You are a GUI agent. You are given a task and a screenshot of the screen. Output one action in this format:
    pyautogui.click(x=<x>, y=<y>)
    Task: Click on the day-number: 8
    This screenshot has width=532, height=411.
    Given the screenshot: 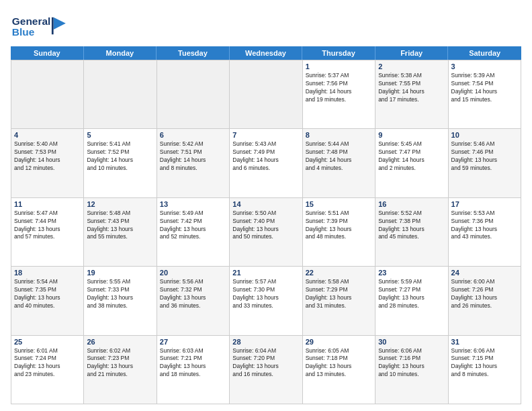 What is the action you would take?
    pyautogui.click(x=339, y=135)
    